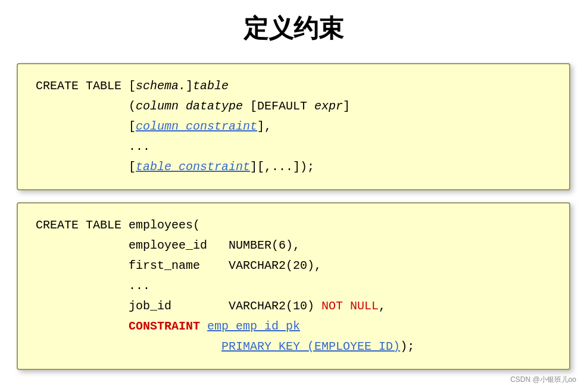 This screenshot has height=392, width=587. I want to click on code-line-1: CREATE TABLE [schema.]table, so click(294, 86).